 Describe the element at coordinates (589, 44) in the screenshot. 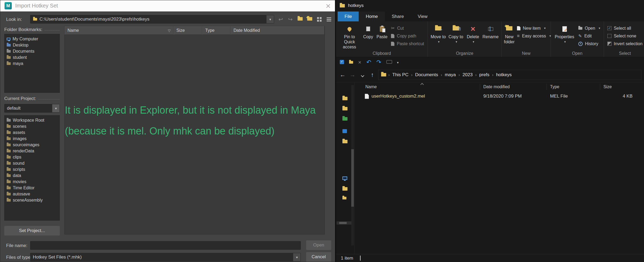

I see `history-button: History` at that location.